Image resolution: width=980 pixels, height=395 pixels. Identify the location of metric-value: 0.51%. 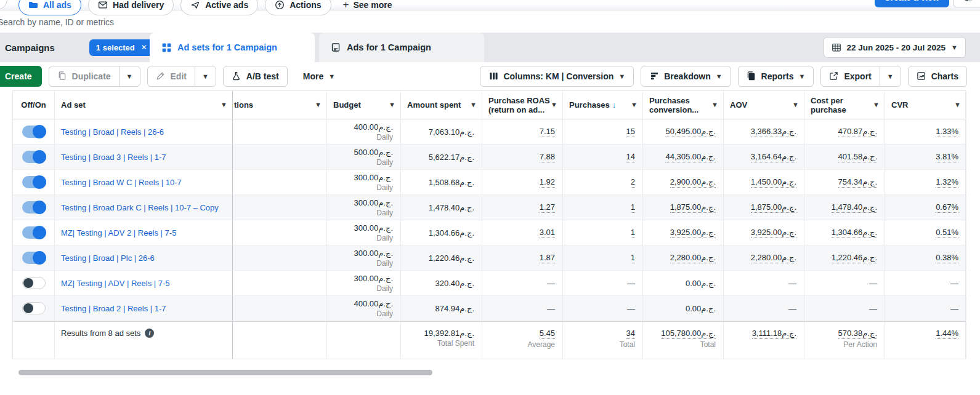
(947, 233).